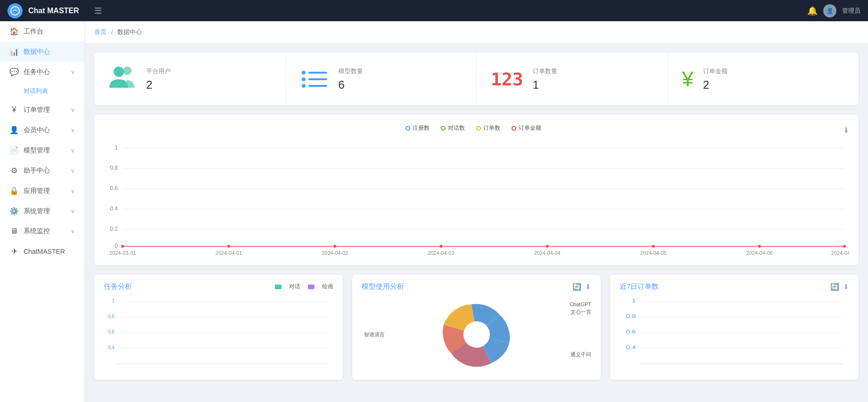 This screenshot has height=402, width=868. What do you see at coordinates (408, 128) in the screenshot?
I see `legend-dot-blue` at bounding box center [408, 128].